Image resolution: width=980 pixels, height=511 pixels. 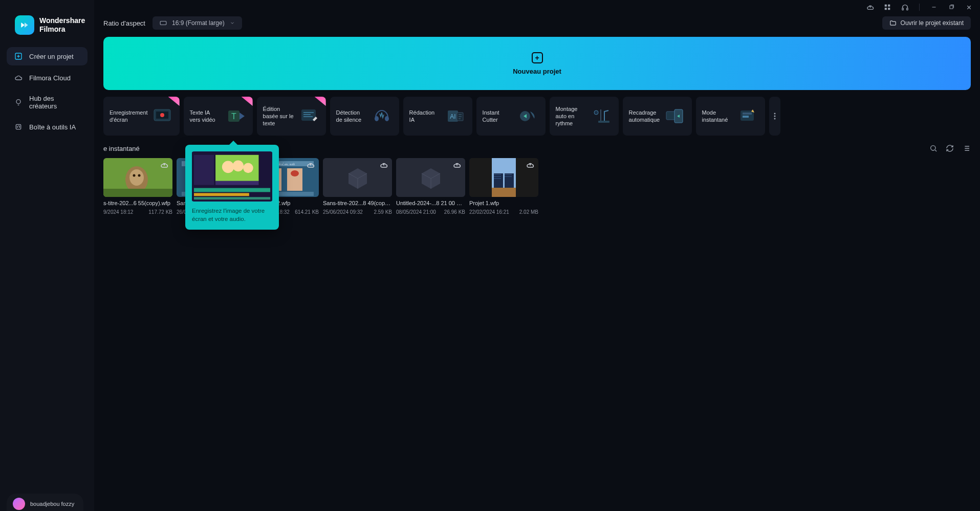 What do you see at coordinates (292, 116) in the screenshot?
I see `tool-text-based-edit: Édition basée sur le texte` at bounding box center [292, 116].